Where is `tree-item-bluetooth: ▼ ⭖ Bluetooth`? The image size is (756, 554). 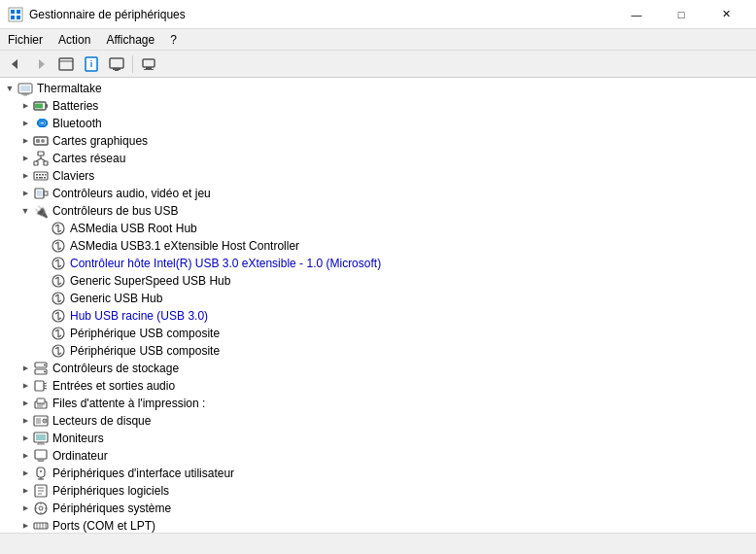
tree-item-bluetooth: ▼ ⭖ Bluetooth is located at coordinates (378, 123).